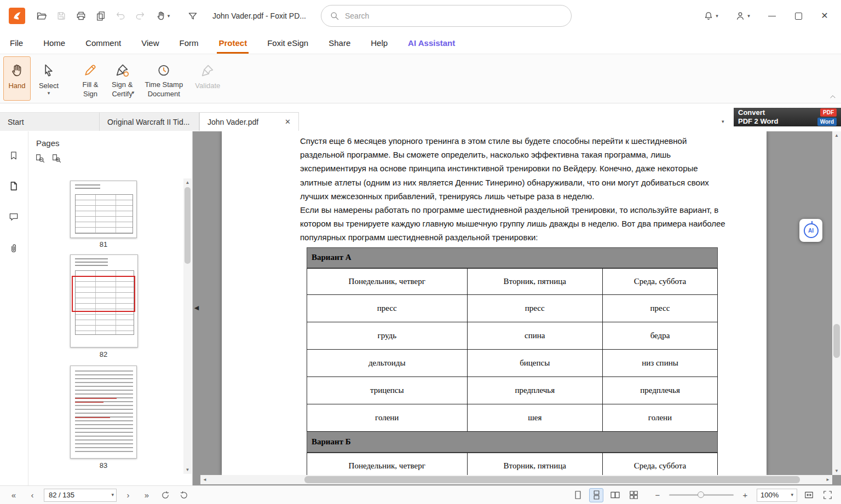 The image size is (841, 504). What do you see at coordinates (837, 303) in the screenshot?
I see `vertical-scrollbar: ▲ ▼` at bounding box center [837, 303].